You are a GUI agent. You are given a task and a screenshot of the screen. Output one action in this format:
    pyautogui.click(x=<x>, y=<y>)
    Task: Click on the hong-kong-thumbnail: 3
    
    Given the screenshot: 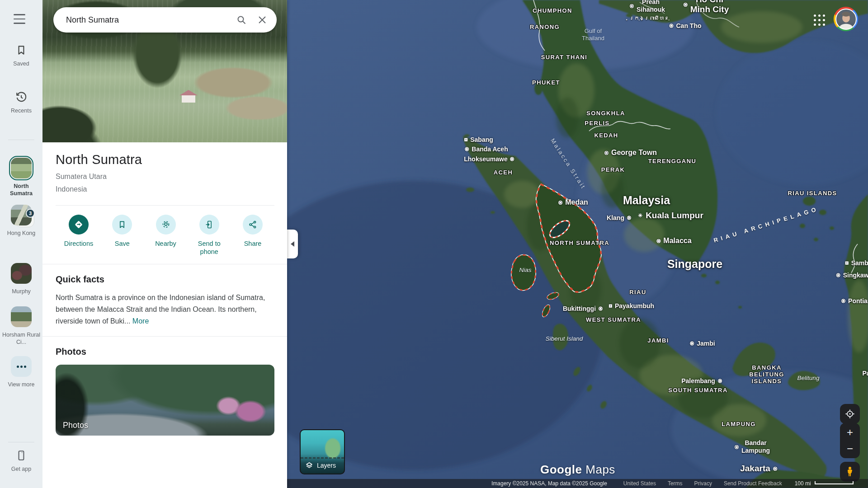 What is the action you would take?
    pyautogui.click(x=21, y=215)
    